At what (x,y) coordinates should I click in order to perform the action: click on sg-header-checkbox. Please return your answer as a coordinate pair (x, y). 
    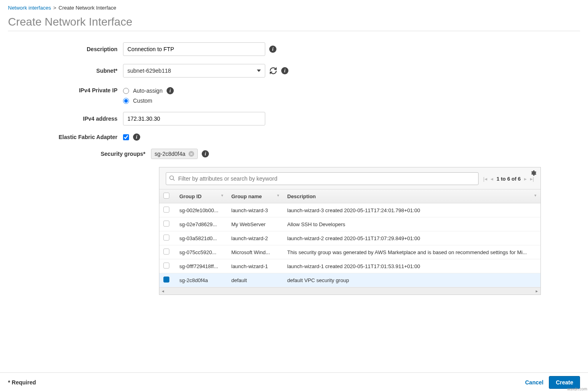
    Looking at the image, I should click on (167, 197).